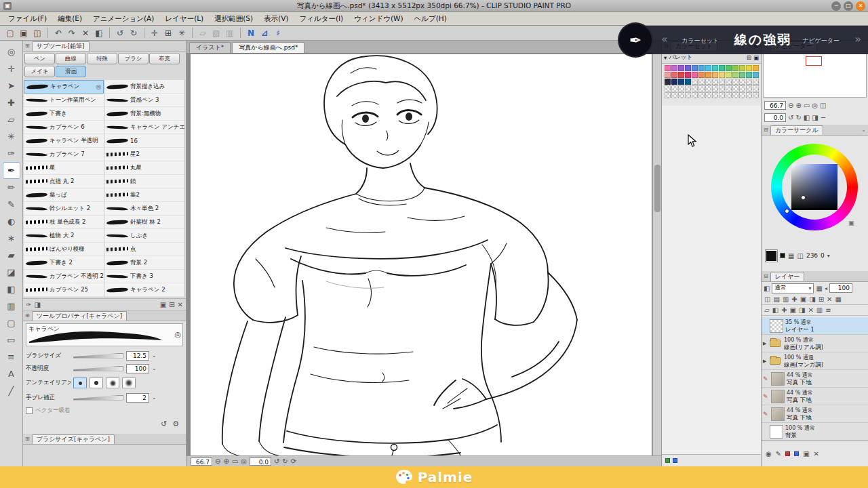 The image size is (868, 488). What do you see at coordinates (656, 254) in the screenshot?
I see `canvas-vertical-scrollbar` at bounding box center [656, 254].